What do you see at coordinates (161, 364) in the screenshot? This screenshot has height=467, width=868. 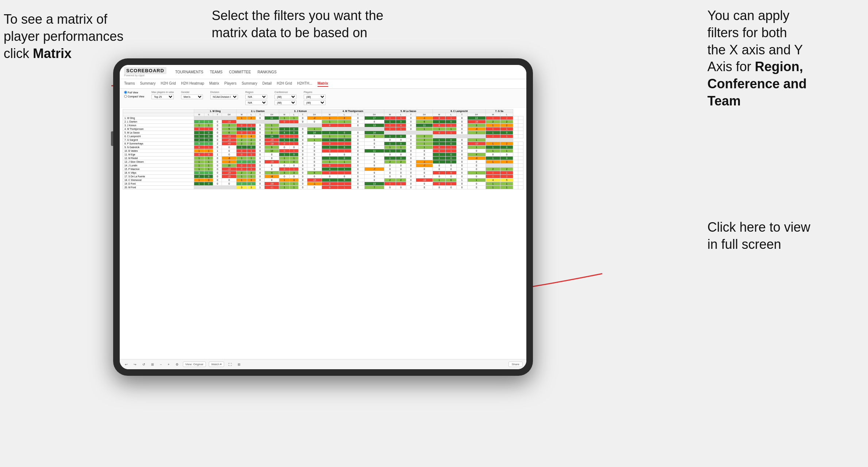 I see `zoom-out-btn: −` at bounding box center [161, 364].